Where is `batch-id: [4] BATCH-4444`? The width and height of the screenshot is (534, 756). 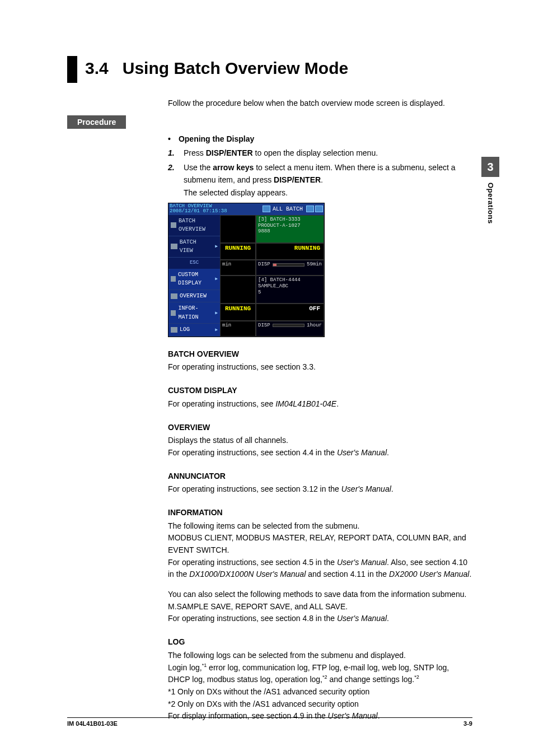
batch-id: [4] BATCH-4444 is located at coordinates (290, 280).